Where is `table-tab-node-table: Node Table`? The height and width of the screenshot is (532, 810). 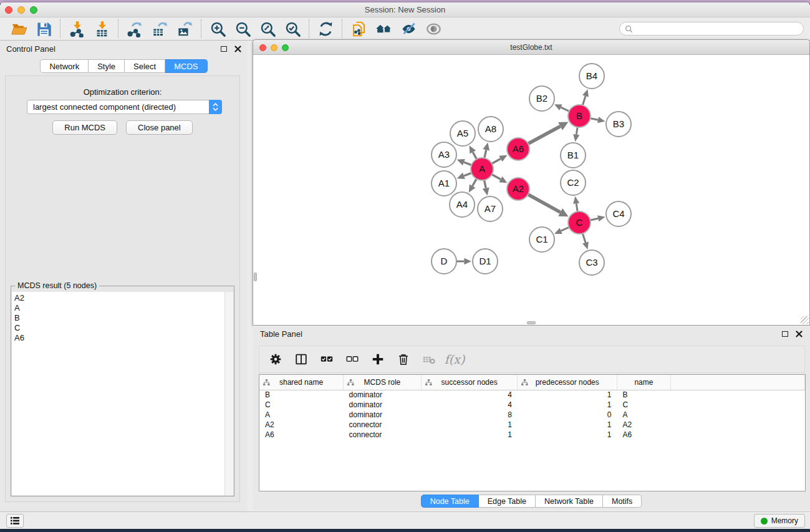 table-tab-node-table: Node Table is located at coordinates (450, 501).